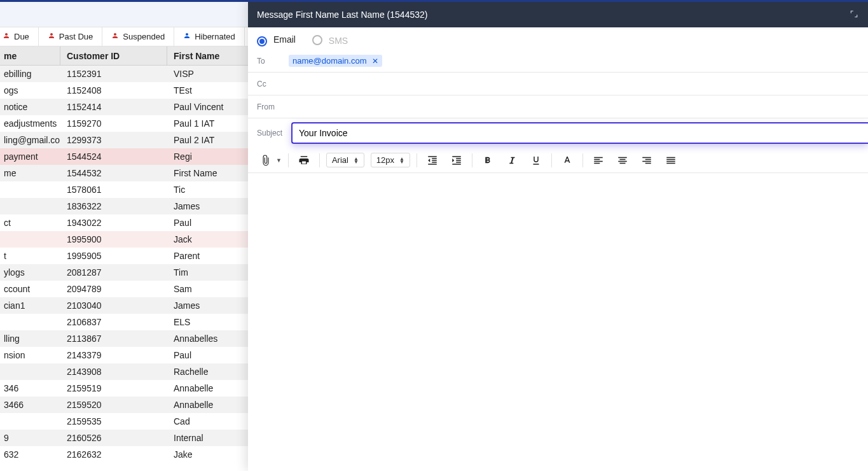 This screenshot has height=471, width=868. What do you see at coordinates (266, 160) in the screenshot?
I see `attach-button` at bounding box center [266, 160].